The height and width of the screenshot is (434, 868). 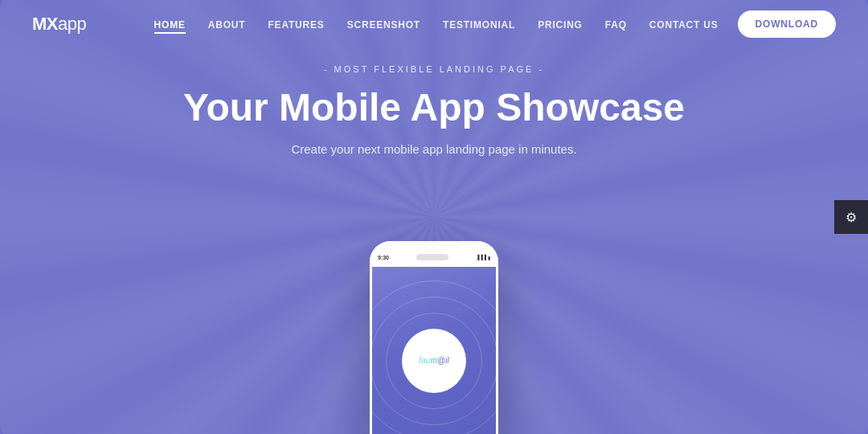 What do you see at coordinates (560, 25) in the screenshot?
I see `nav-link-pricing: PRICING` at bounding box center [560, 25].